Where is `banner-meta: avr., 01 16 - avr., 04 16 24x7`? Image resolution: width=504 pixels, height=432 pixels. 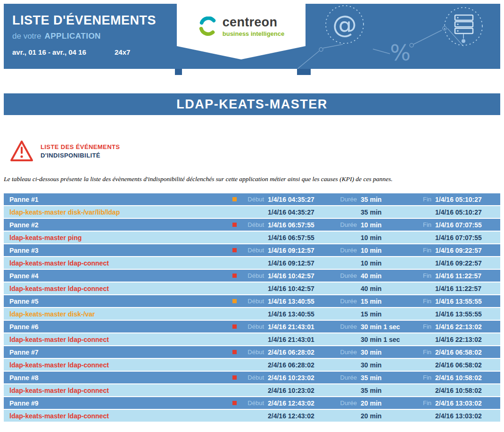
banner-meta: avr., 01 16 - avr., 04 16 24x7 is located at coordinates (84, 52).